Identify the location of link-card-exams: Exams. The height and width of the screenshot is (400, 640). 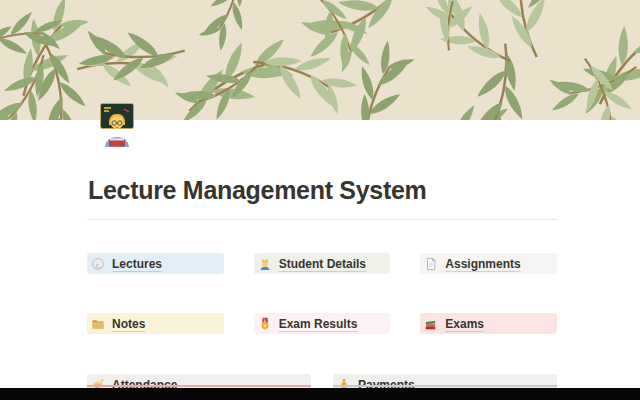
(488, 324).